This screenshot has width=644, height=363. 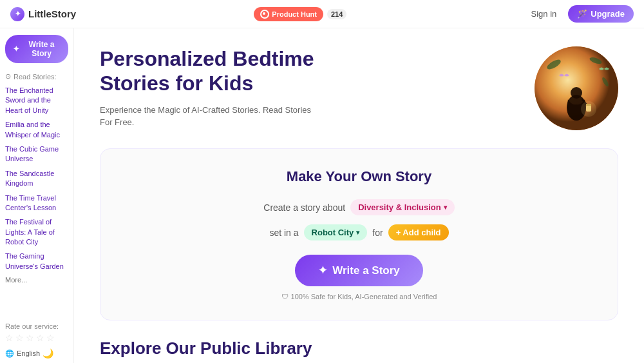 I want to click on setting-label: Robot City, so click(x=333, y=232).